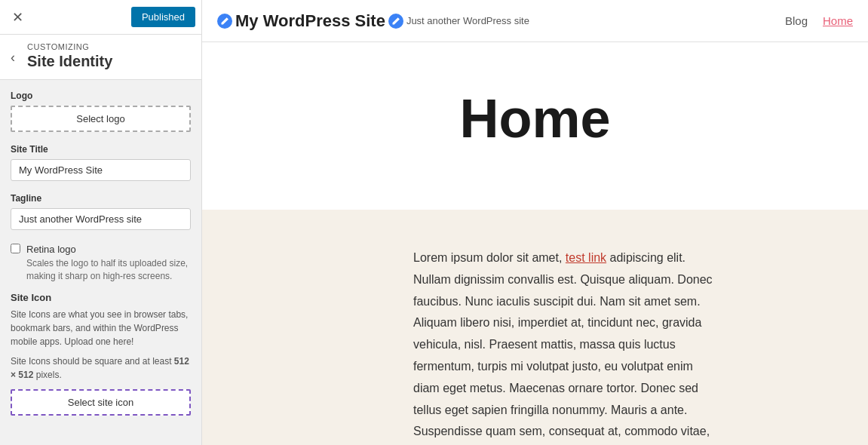 The height and width of the screenshot is (445, 868). I want to click on back-button: ‹, so click(13, 57).